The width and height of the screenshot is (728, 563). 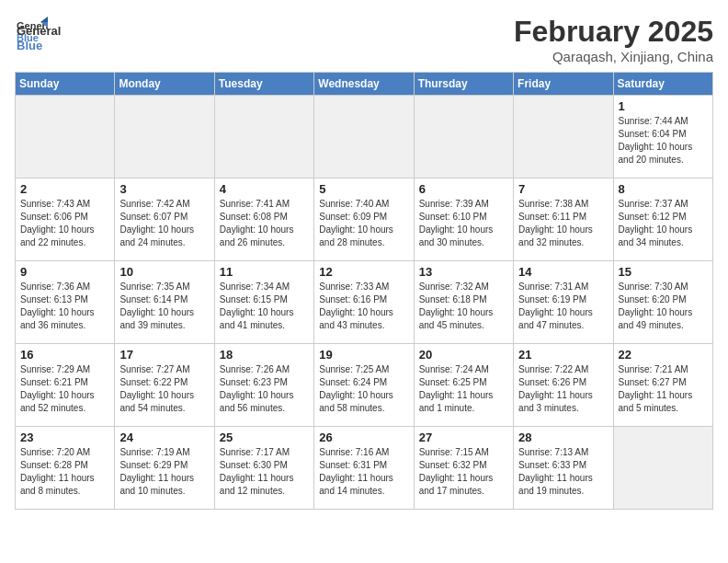 I want to click on table-row: 24Sunrise: 7:19 AM Sunset: 6:29 PM Dayli…, so click(x=165, y=468).